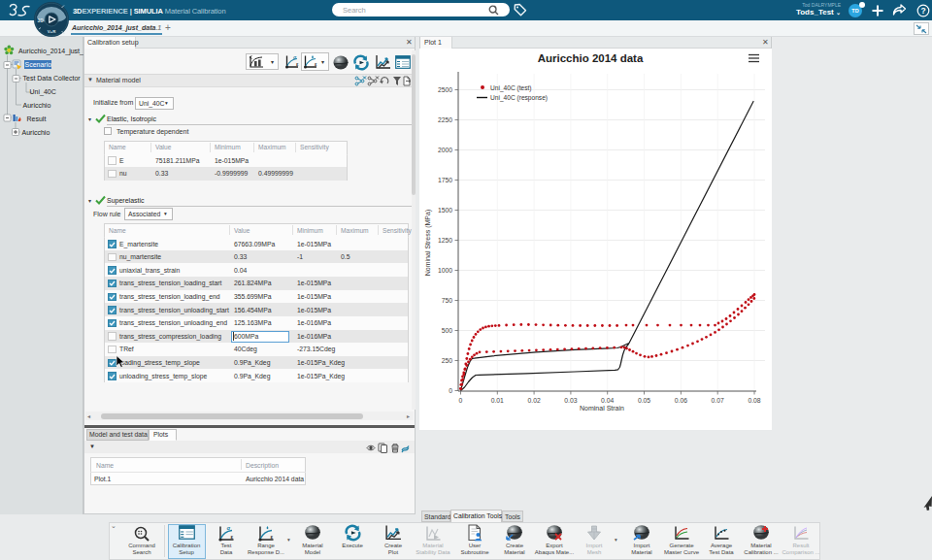  What do you see at coordinates (602, 408) in the screenshot?
I see `svg-text: Nominal Strain` at bounding box center [602, 408].